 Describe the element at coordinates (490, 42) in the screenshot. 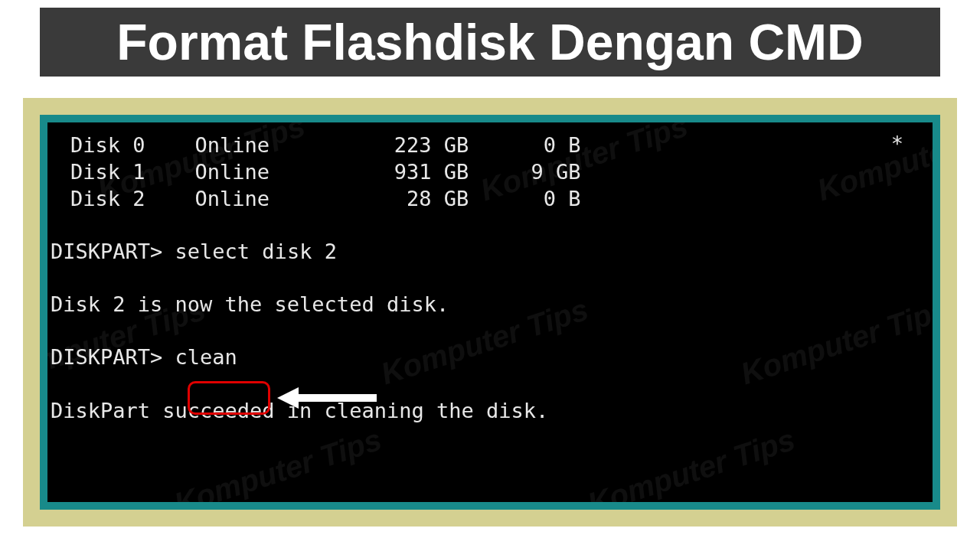

I see `page-title: Format Flashdisk Dengan CMD` at that location.